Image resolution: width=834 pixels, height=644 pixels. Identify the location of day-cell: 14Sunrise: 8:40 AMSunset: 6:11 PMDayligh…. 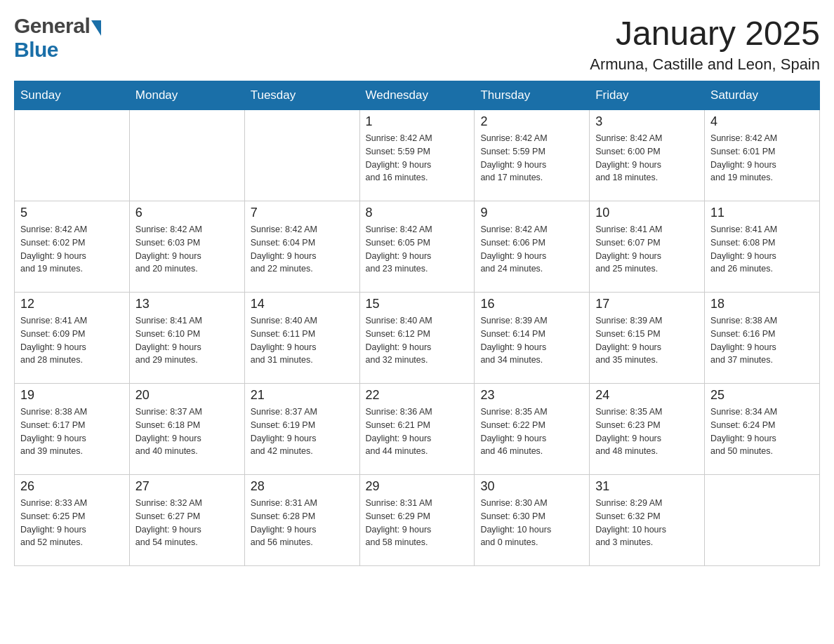
(302, 338).